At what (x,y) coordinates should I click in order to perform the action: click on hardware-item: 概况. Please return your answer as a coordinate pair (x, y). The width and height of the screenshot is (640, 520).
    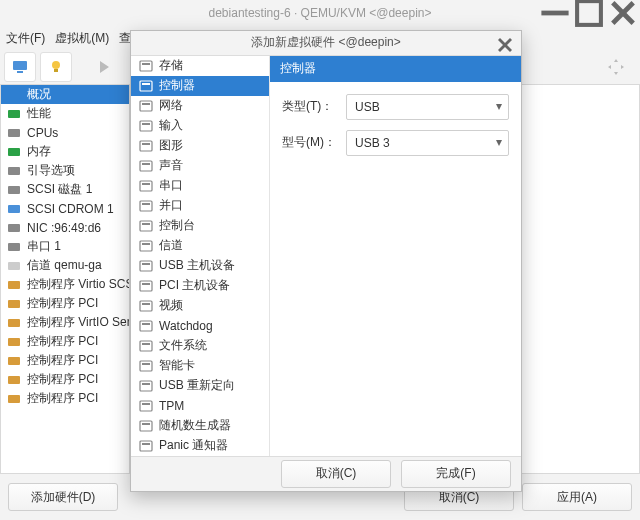
    Looking at the image, I should click on (65, 94).